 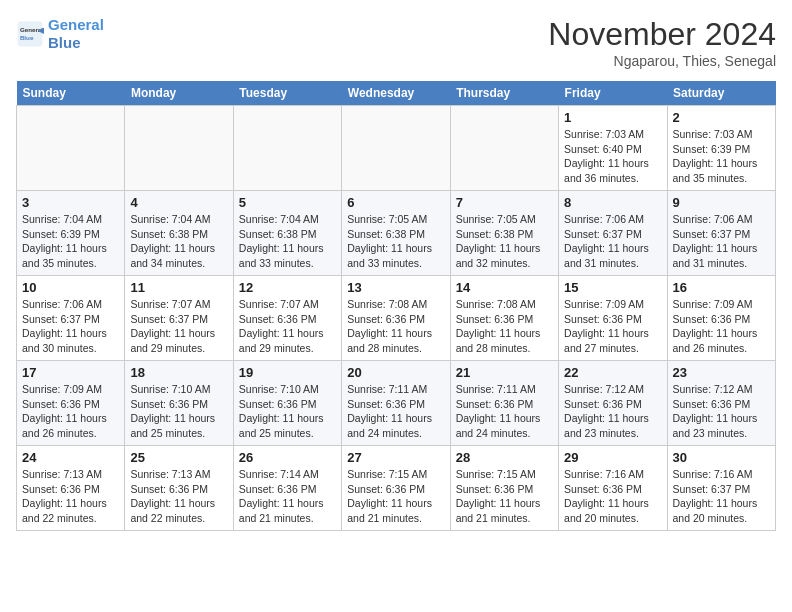 What do you see at coordinates (722, 202) in the screenshot?
I see `day-number: 9` at bounding box center [722, 202].